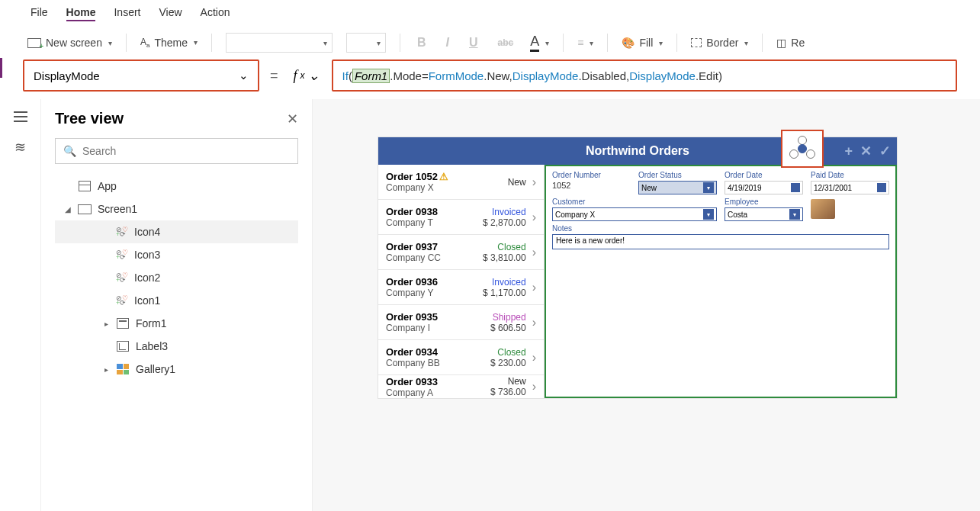 This screenshot has width=980, height=511. I want to click on theme-icon: Aa, so click(145, 43).